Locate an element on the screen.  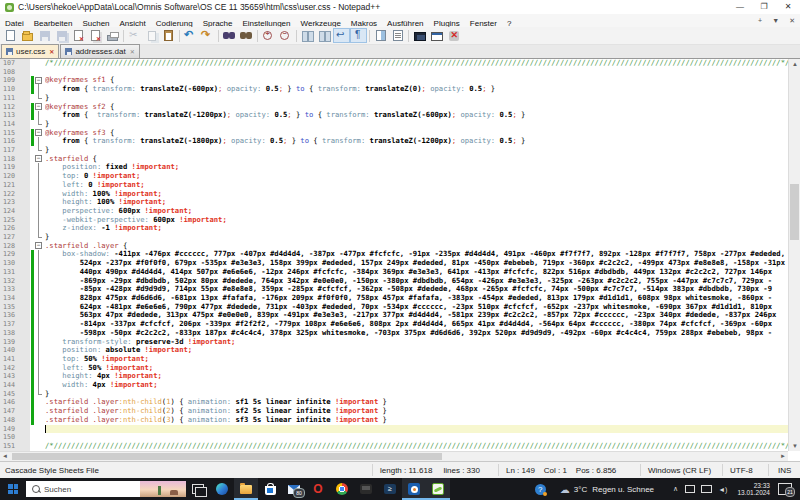
close-tab-button: ✕ is located at coordinates (792, 21).